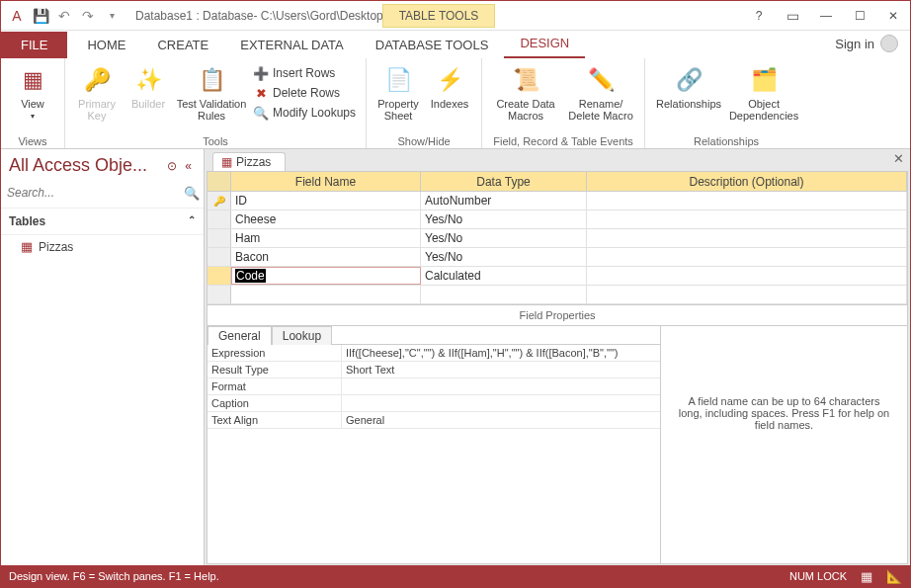 This screenshot has width=911, height=588. Describe the element at coordinates (557, 277) in the screenshot. I see `design-row-active: Code Calculated` at that location.